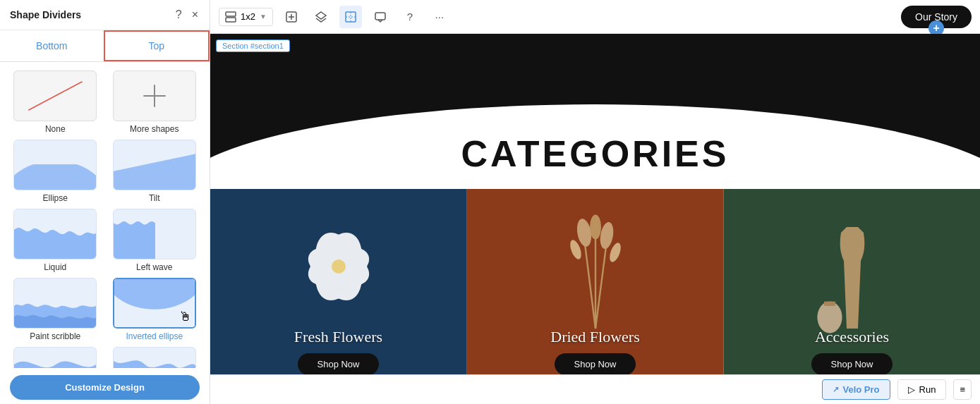  What do you see at coordinates (154, 129) in the screenshot?
I see `shape-more-label: More shapes` at bounding box center [154, 129].